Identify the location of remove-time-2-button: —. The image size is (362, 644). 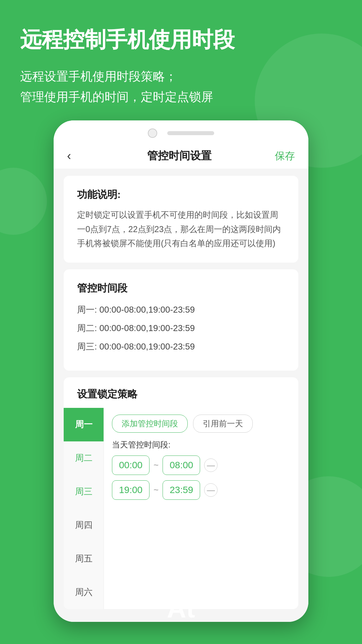
(211, 490).